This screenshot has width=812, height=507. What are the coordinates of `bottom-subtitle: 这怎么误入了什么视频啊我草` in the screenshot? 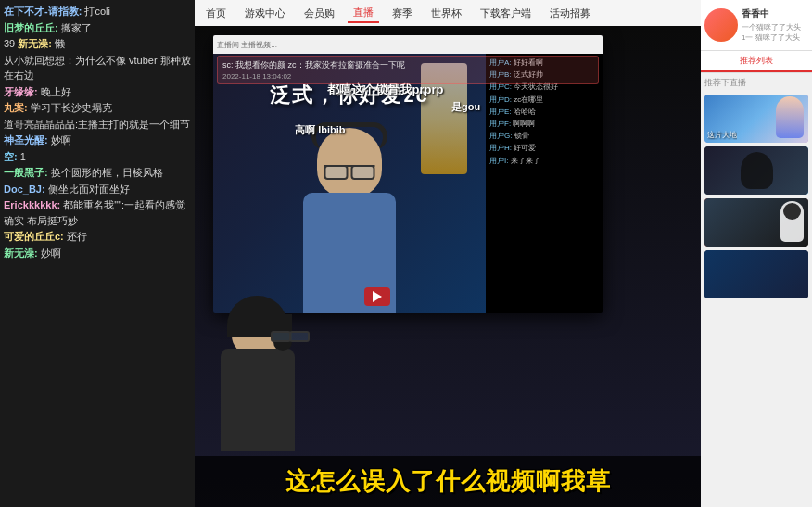 It's located at (448, 482).